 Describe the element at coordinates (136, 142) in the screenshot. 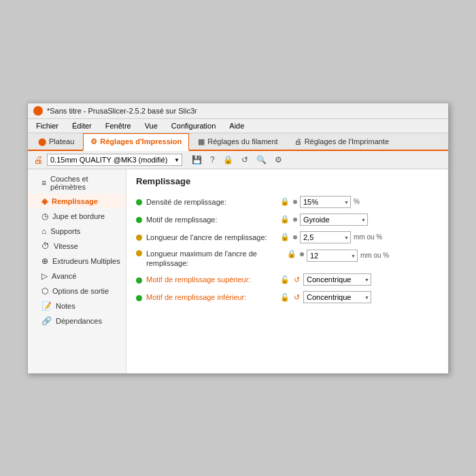

I see `tab-impression: ⚙ Réglages d'Impression` at that location.